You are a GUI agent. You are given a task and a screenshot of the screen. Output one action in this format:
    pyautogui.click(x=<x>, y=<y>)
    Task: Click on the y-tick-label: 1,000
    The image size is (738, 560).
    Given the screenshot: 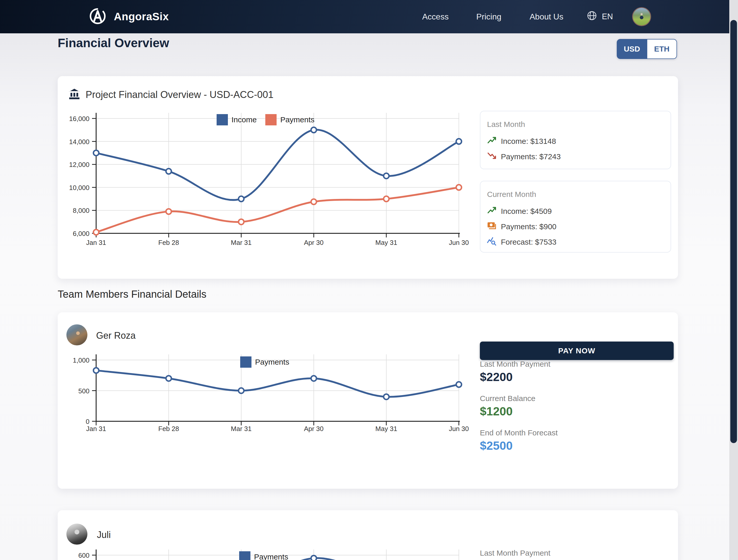 What is the action you would take?
    pyautogui.click(x=81, y=360)
    